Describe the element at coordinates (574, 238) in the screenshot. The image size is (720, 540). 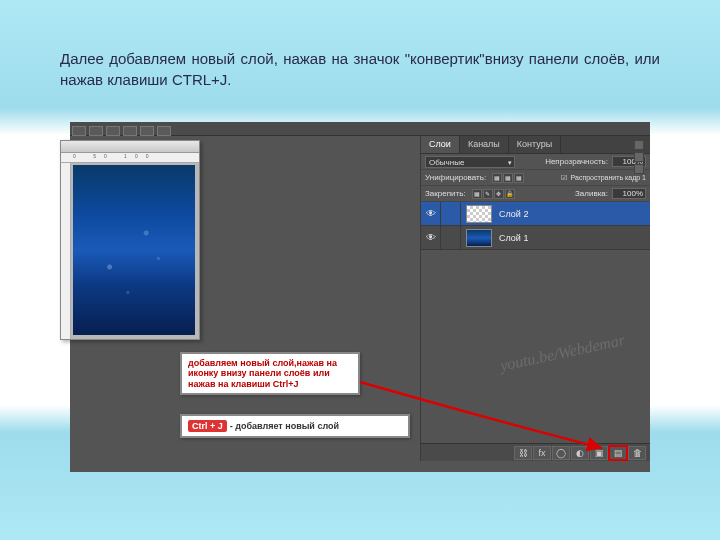
I see `layer-name: Слой 1` at that location.